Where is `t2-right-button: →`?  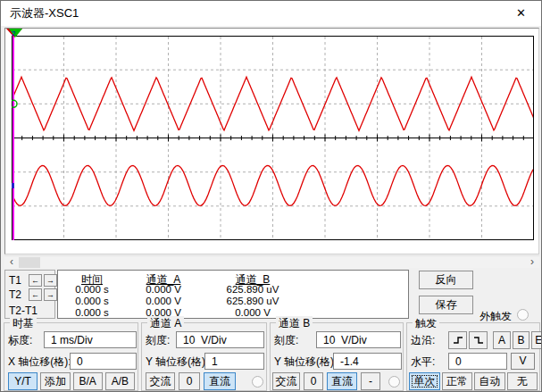
t2-right-button: → is located at coordinates (50, 295).